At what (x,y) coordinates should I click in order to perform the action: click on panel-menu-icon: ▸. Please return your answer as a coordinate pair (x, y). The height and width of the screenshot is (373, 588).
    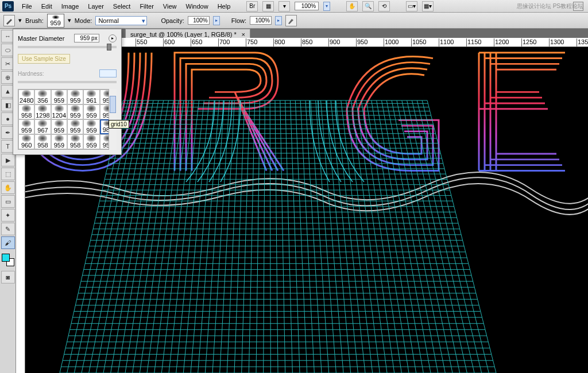
    Looking at the image, I should click on (113, 38).